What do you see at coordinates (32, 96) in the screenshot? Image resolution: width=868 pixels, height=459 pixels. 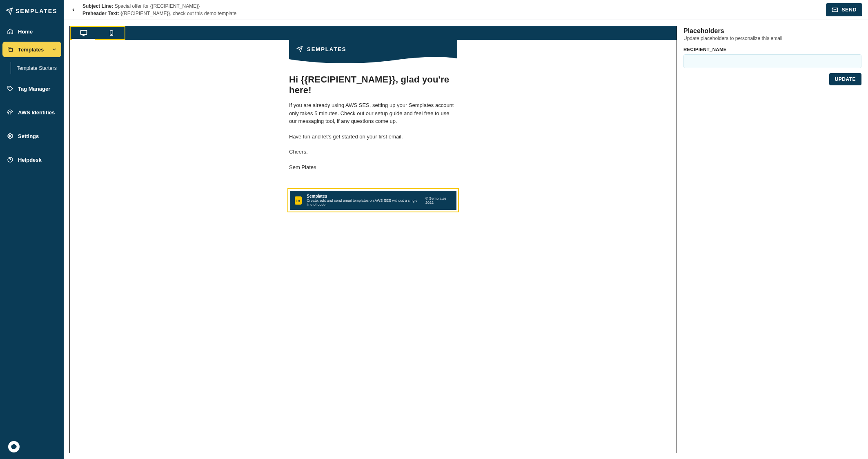 I see `sidebar-nav: Home Templates Template Starters` at bounding box center [32, 96].